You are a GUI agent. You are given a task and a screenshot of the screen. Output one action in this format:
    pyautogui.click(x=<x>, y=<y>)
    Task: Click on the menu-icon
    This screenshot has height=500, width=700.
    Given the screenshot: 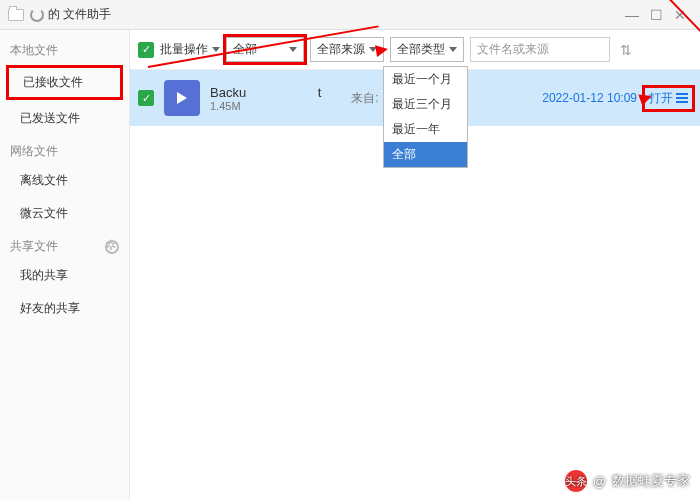 What is the action you would take?
    pyautogui.click(x=682, y=98)
    